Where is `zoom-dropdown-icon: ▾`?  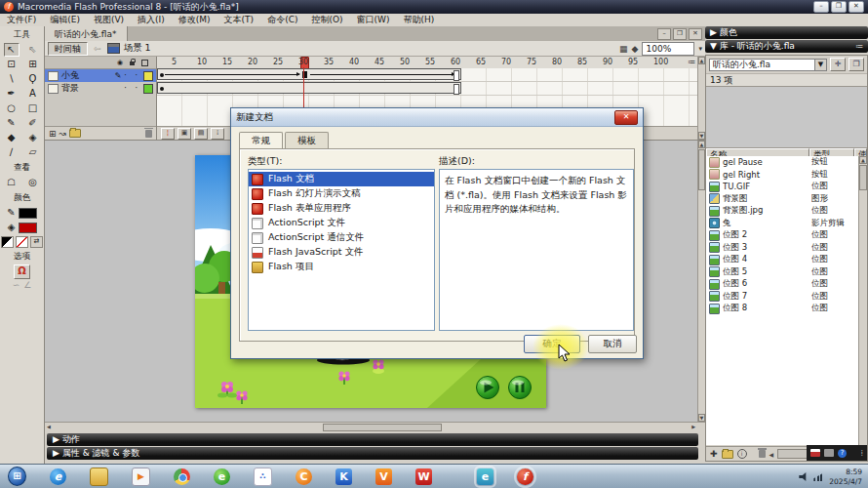 zoom-dropdown-icon: ▾ is located at coordinates (700, 49).